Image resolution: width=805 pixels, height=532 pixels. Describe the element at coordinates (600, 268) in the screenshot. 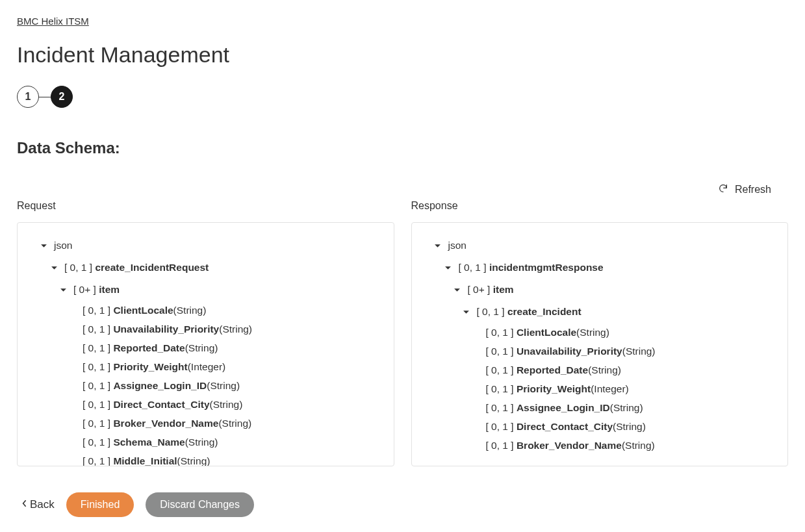

I see `tree-row: [ 0, 1 ] incidentmgmtResponse` at that location.